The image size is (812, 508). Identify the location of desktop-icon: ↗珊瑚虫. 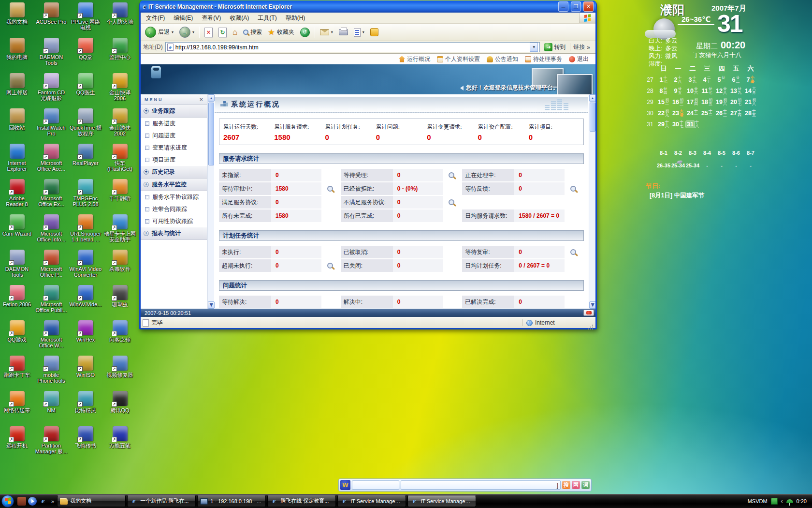
(120, 302).